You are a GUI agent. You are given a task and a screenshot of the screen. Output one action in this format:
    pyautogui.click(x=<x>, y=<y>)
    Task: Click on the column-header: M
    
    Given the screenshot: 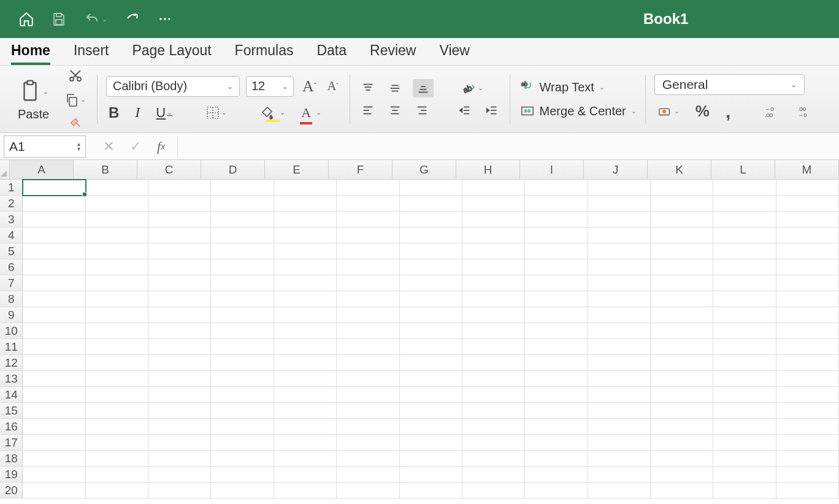 What is the action you would take?
    pyautogui.click(x=807, y=170)
    